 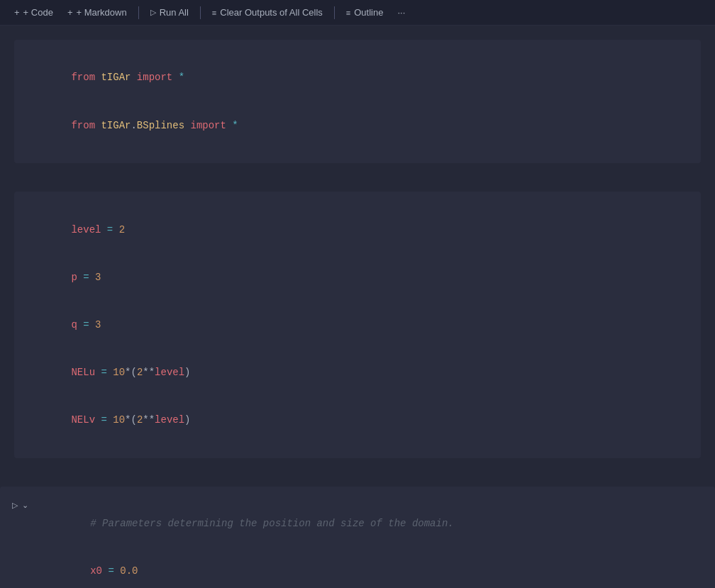 What do you see at coordinates (358, 78) in the screenshot?
I see `code-line: from tIGAr import *` at bounding box center [358, 78].